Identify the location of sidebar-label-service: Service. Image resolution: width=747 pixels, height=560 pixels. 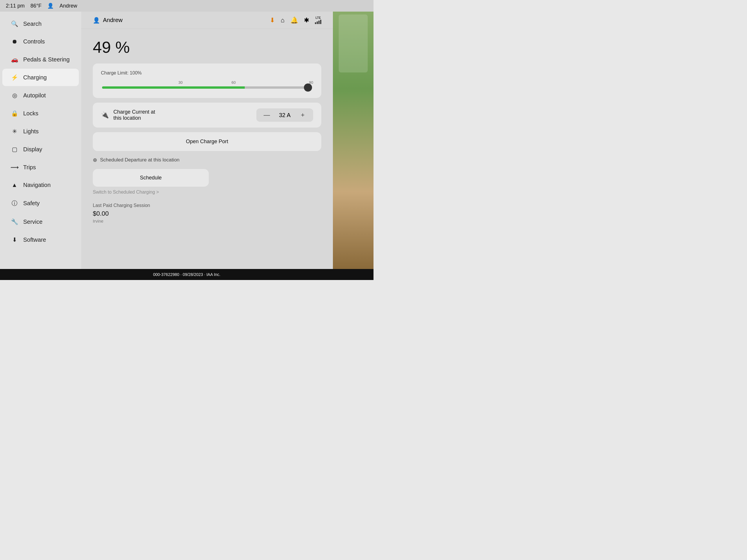
(33, 222).